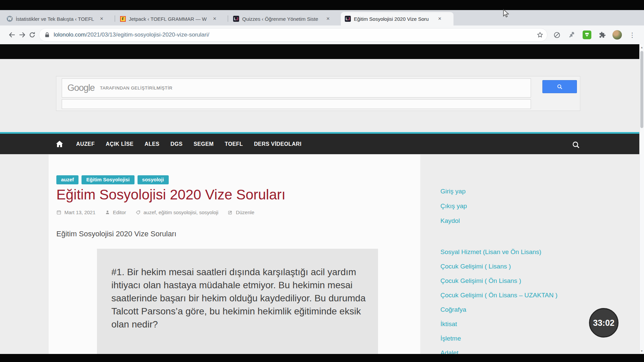  What do you see at coordinates (181, 213) in the screenshot?
I see `post-terms: auzef, eğitim sosyolojisi, sosyoloji` at bounding box center [181, 213].